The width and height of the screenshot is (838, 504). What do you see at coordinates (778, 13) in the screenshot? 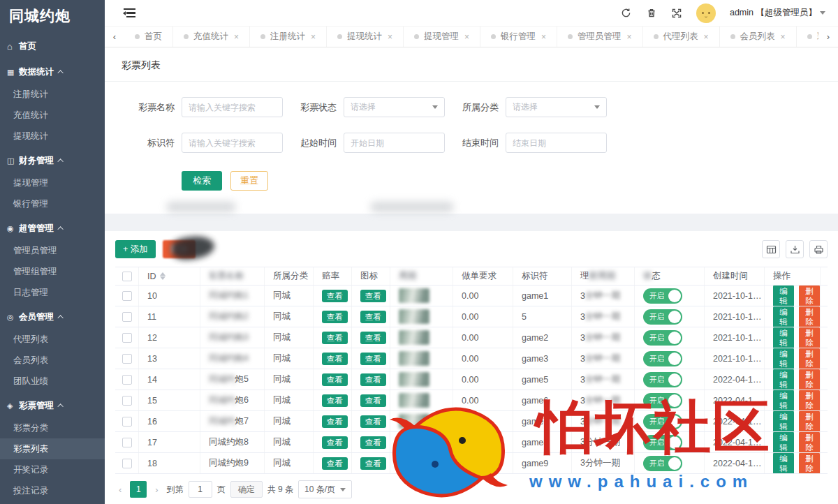
I see `admin-dropdown: admin 【超级管理员】` at bounding box center [778, 13].